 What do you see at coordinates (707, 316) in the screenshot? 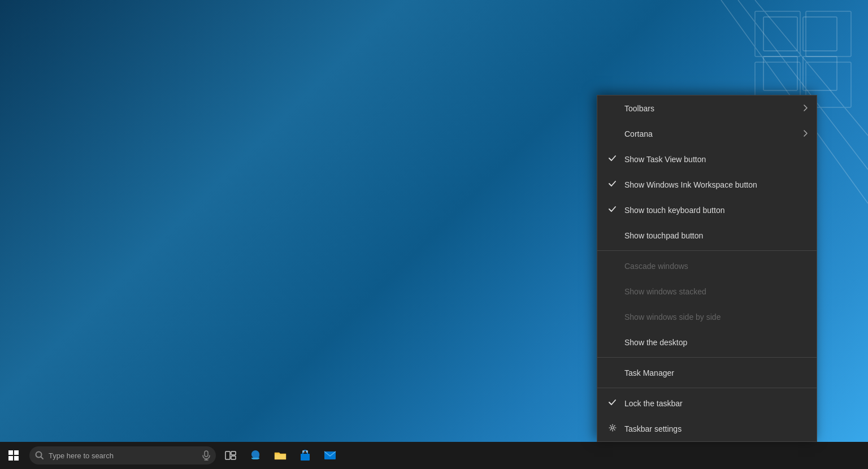
I see `menu-item-show-side-by-side: Show windows side by side` at bounding box center [707, 316].